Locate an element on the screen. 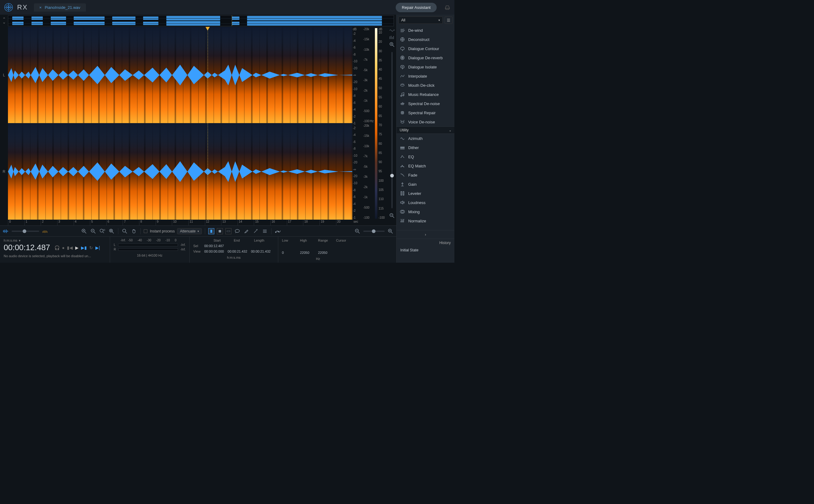  expand-panel-icon: › is located at coordinates (426, 234).